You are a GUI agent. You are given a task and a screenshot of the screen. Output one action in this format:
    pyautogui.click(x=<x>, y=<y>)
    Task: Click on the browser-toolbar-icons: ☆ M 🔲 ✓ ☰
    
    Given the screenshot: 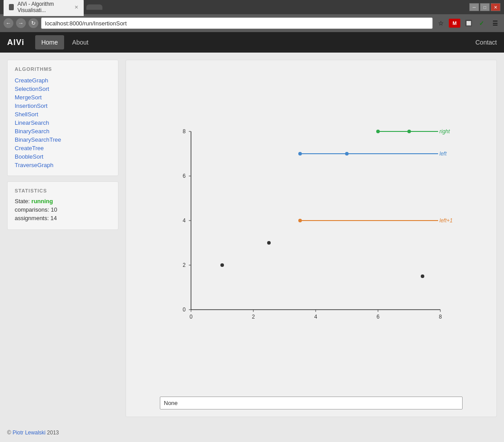 What is the action you would take?
    pyautogui.click(x=468, y=23)
    